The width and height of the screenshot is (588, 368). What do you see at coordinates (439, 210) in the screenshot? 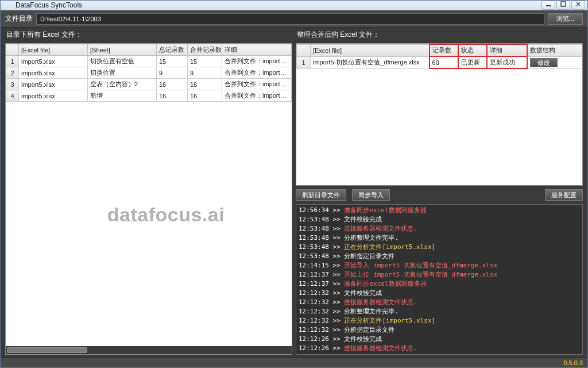
I see `log-line: 12:56:34 >> 准备同步excel数据到服务器` at bounding box center [439, 210].